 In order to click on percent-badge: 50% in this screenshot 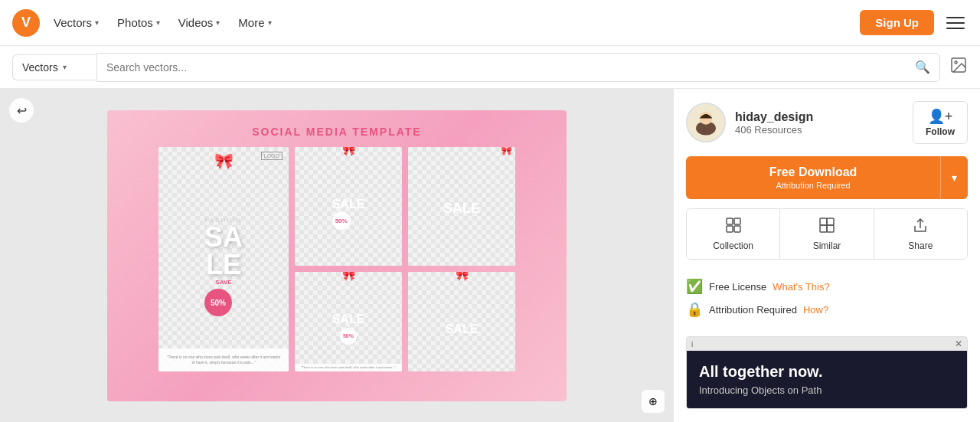, I will do `click(218, 303)`.